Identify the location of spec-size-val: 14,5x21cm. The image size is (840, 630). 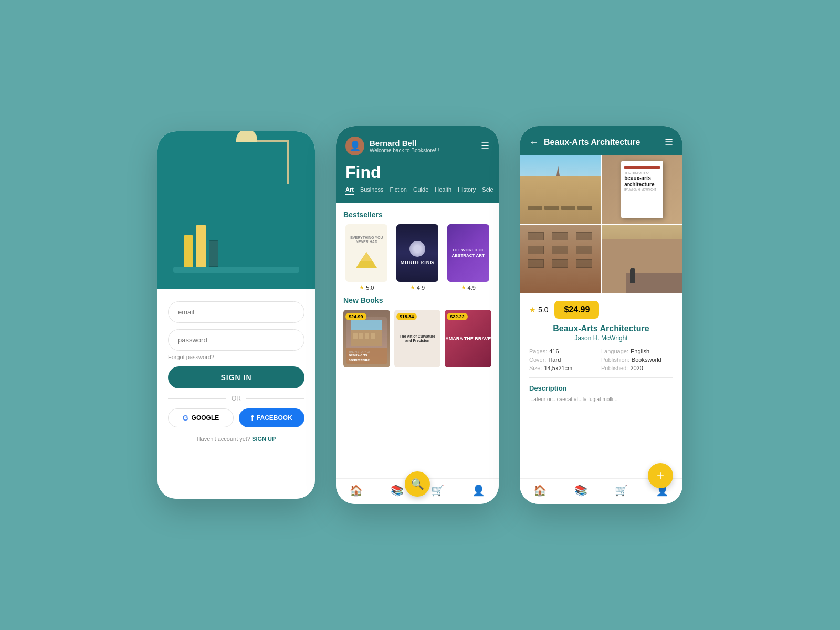
(558, 368).